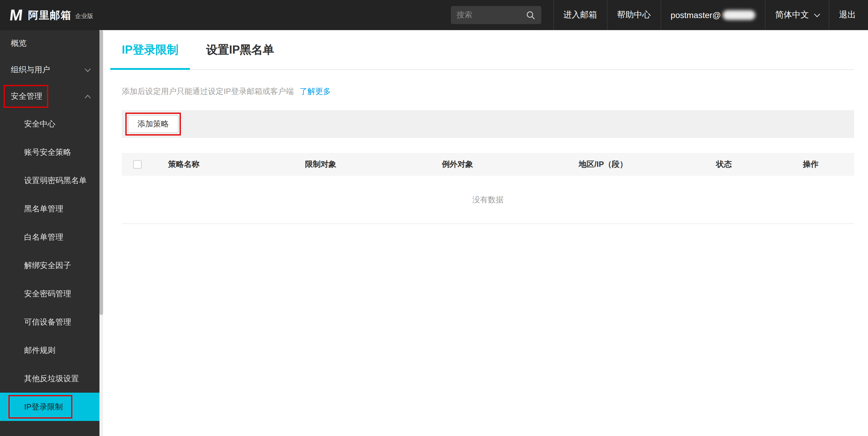  What do you see at coordinates (659, 15) in the screenshot?
I see `topbar-right: 搜索 进入邮箱 帮助中心 postmaster@ 简体中文` at bounding box center [659, 15].